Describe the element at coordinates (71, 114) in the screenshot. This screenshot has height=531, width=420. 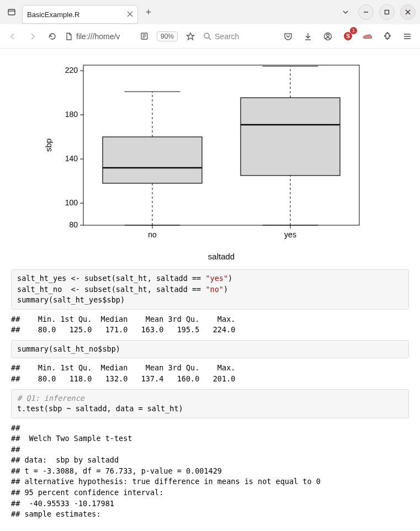
I see `svg-text: 180` at that location.